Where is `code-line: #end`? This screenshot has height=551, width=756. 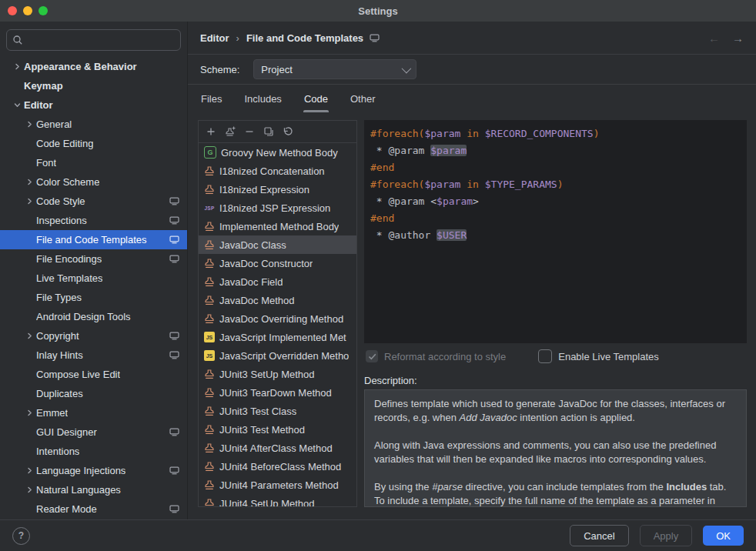
code-line: #end is located at coordinates (556, 219).